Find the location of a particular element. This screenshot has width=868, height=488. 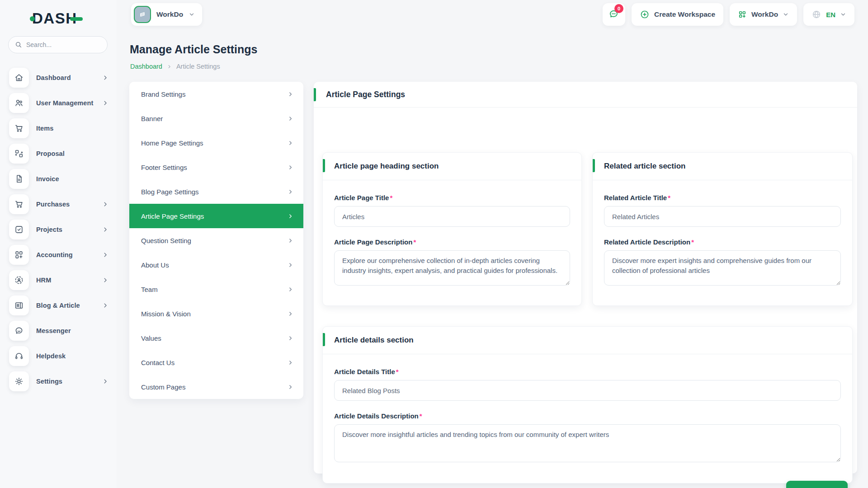

menu-item-banner: Banner is located at coordinates (216, 118).